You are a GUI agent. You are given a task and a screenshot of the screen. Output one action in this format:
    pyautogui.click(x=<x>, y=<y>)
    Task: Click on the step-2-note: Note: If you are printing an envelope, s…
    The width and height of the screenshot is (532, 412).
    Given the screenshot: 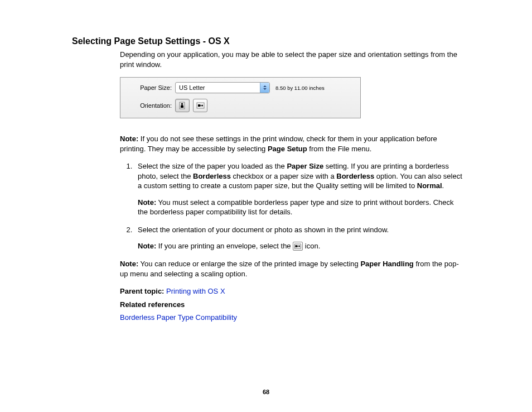 What is the action you would take?
    pyautogui.click(x=300, y=246)
    